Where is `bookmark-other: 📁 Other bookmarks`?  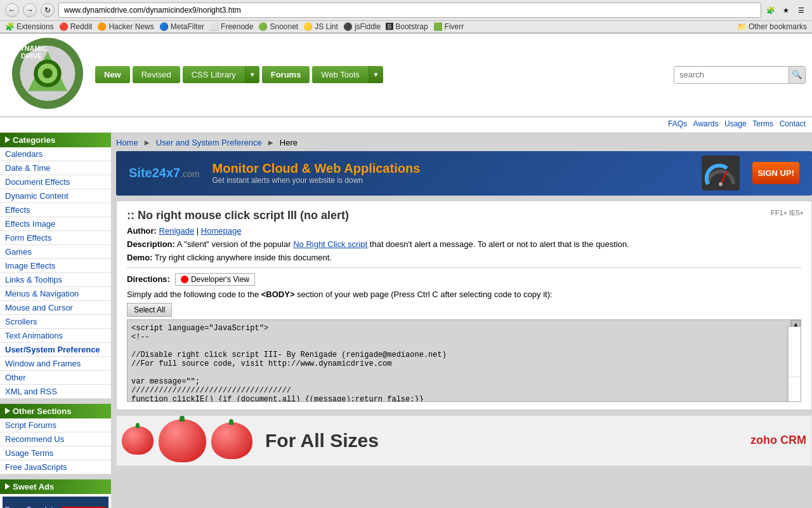 bookmark-other: 📁 Other bookmarks is located at coordinates (772, 27).